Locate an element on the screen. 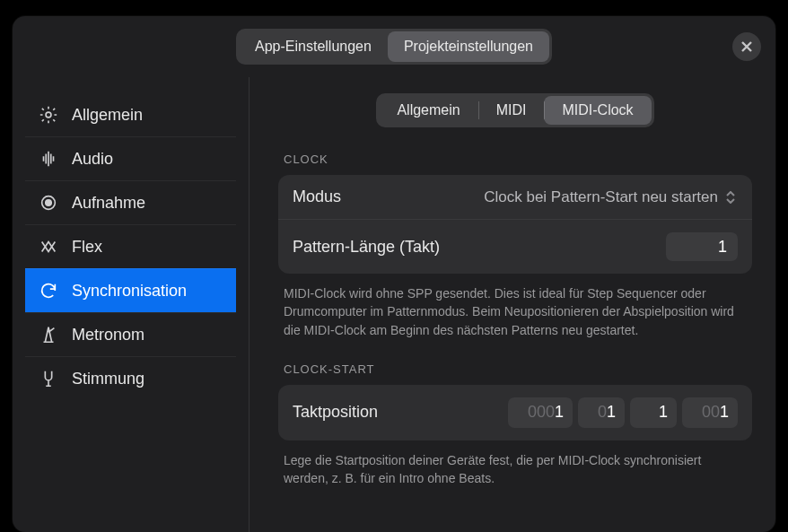 This screenshot has height=532, width=788. header-tabs: App-Einstellungen Projekteinstellungen is located at coordinates (394, 47).